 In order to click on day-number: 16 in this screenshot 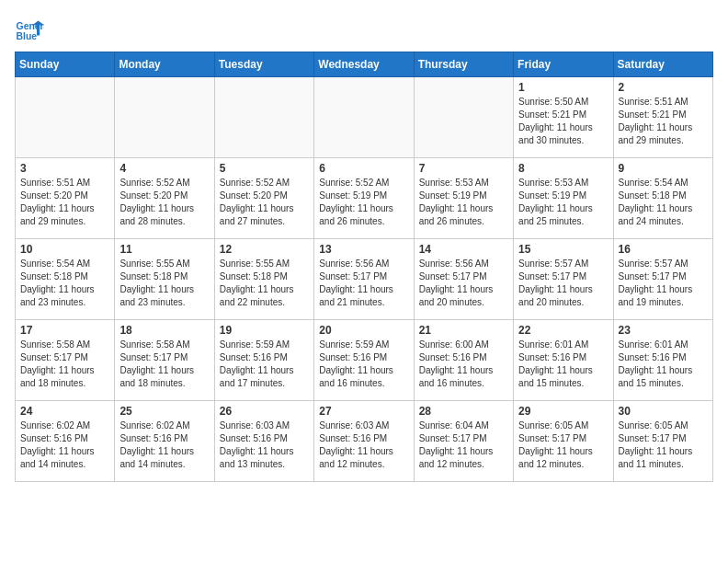, I will do `click(664, 249)`.